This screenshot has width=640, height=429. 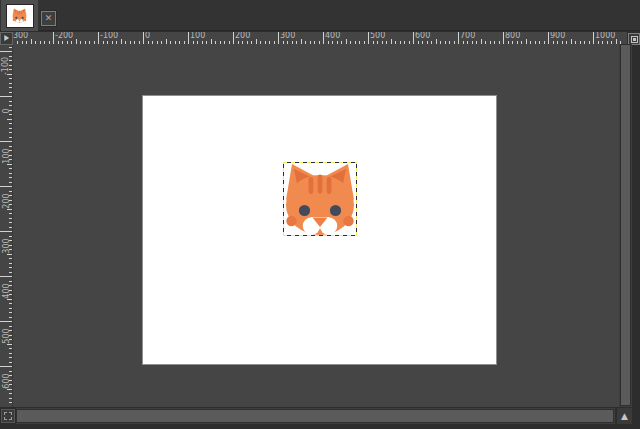 I want to click on ruler-label: 1000, so click(x=605, y=36).